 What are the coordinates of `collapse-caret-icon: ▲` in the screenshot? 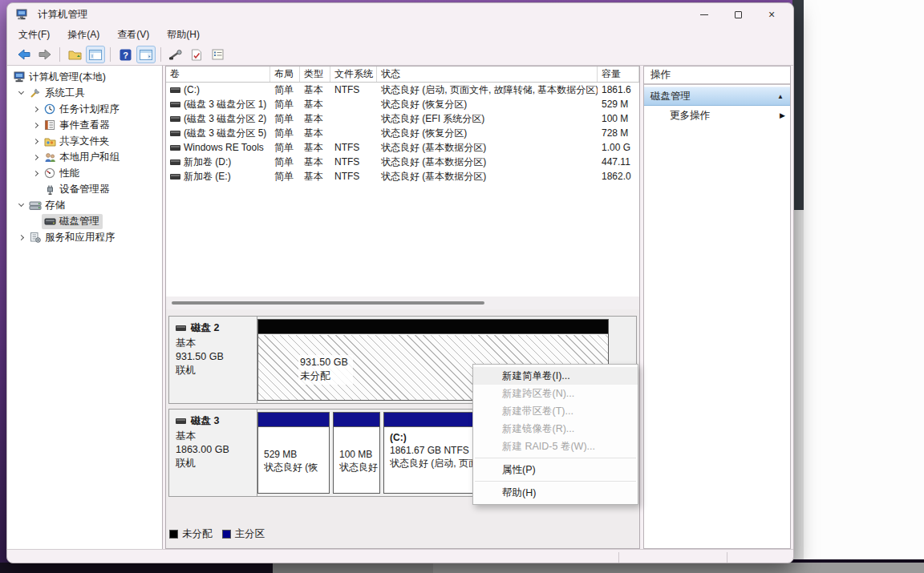 It's located at (780, 96).